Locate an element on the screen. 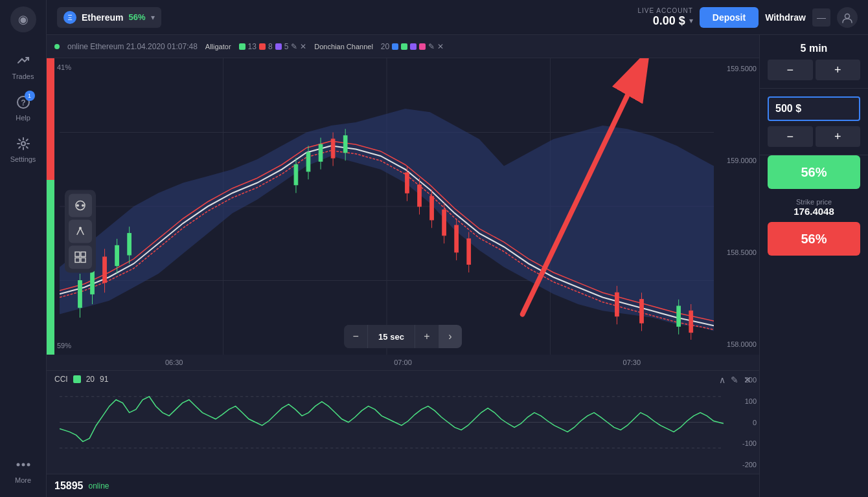 The width and height of the screenshot is (868, 497). amount-input is located at coordinates (814, 109).